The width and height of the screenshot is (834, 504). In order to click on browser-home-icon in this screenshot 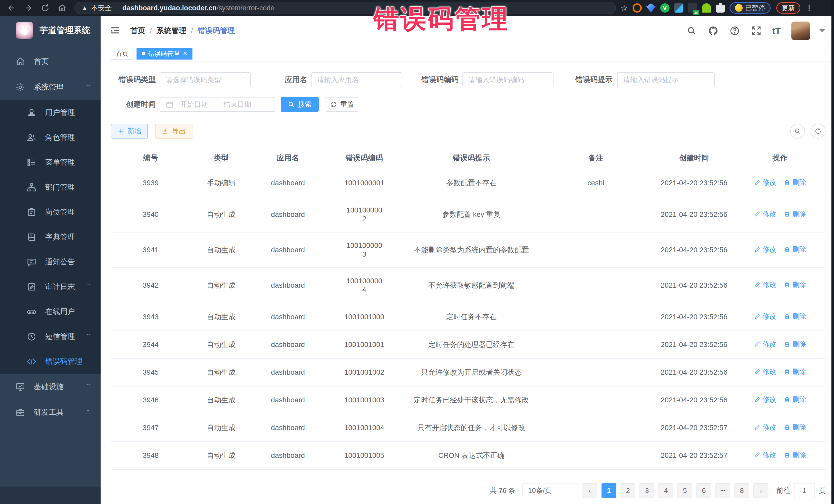, I will do `click(62, 8)`.